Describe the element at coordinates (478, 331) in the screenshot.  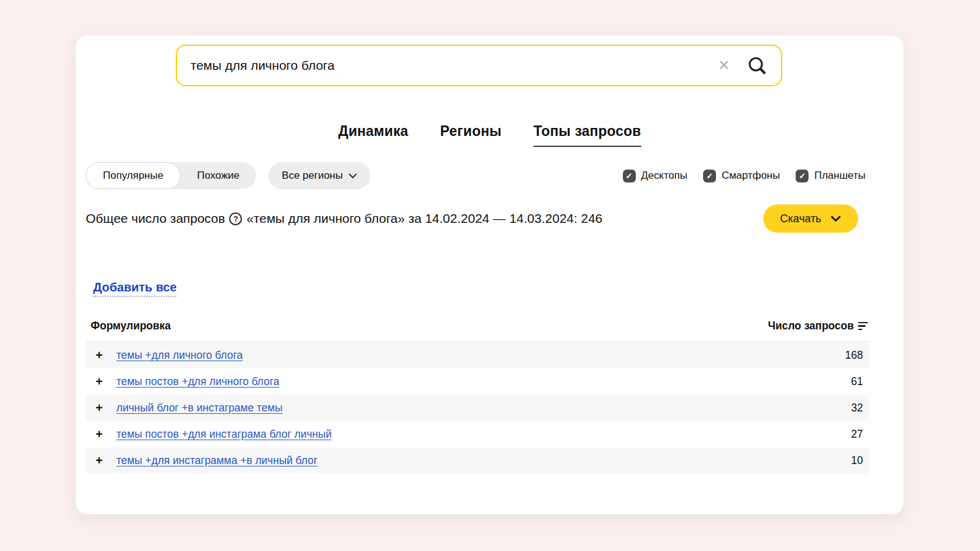
I see `table-header: Формулировка Число запросов` at that location.